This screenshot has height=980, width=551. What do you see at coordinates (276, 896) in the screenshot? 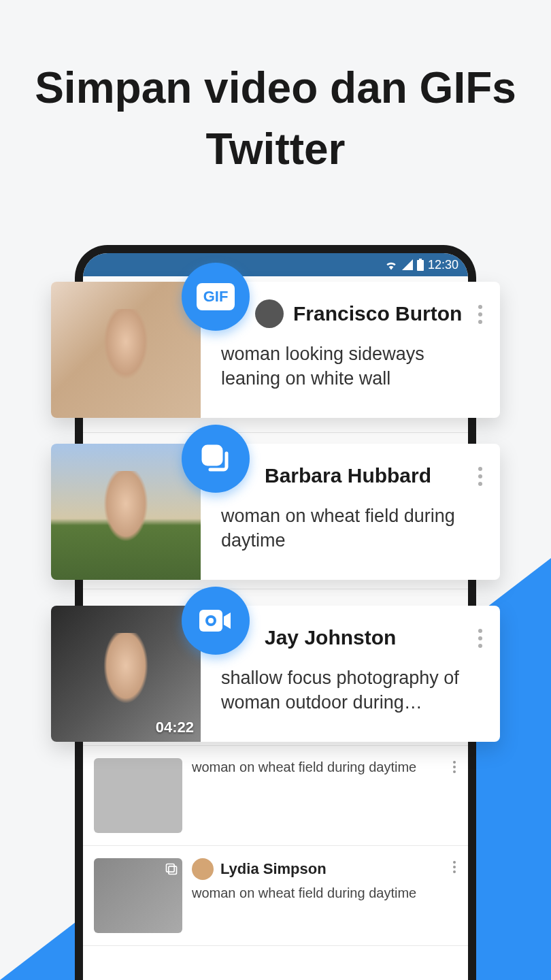
I see `list-item: Lydia Simpson woman on wheat field durin…` at bounding box center [276, 896].